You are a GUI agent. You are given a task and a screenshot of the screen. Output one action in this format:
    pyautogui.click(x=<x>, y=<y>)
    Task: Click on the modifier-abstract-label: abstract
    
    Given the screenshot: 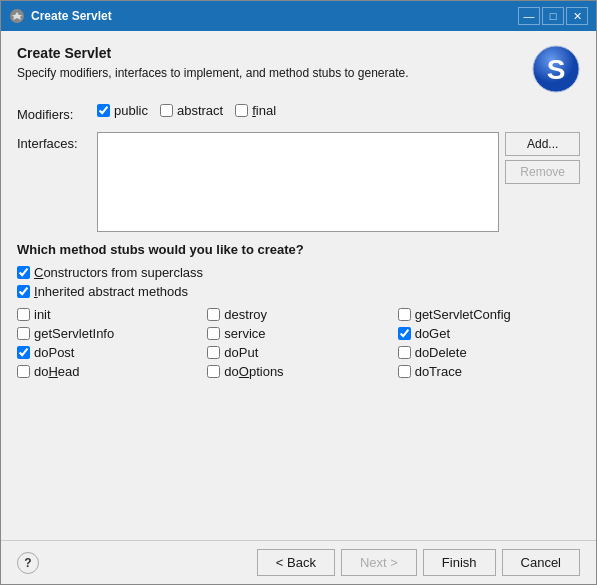 What is the action you would take?
    pyautogui.click(x=200, y=110)
    